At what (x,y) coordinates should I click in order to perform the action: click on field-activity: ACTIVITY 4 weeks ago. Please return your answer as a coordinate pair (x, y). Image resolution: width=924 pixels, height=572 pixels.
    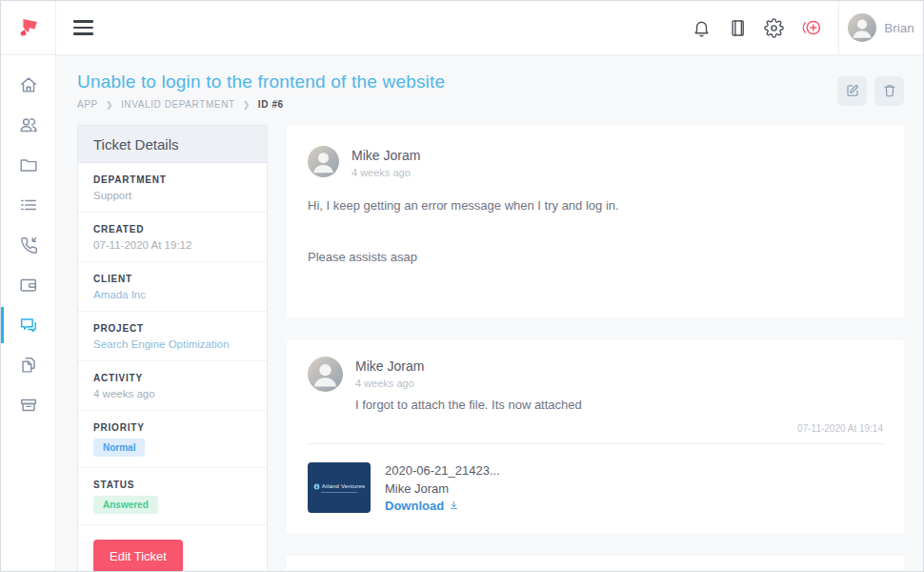
    Looking at the image, I should click on (172, 386).